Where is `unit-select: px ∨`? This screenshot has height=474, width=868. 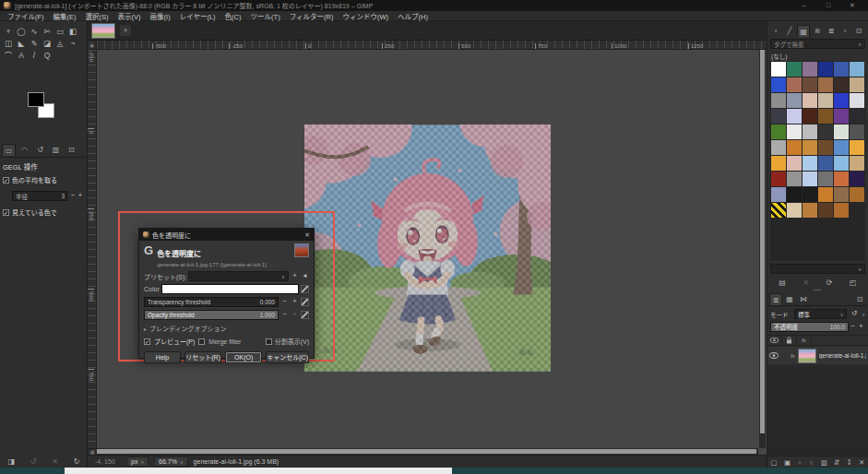
unit-select: px ∨ is located at coordinates (137, 461).